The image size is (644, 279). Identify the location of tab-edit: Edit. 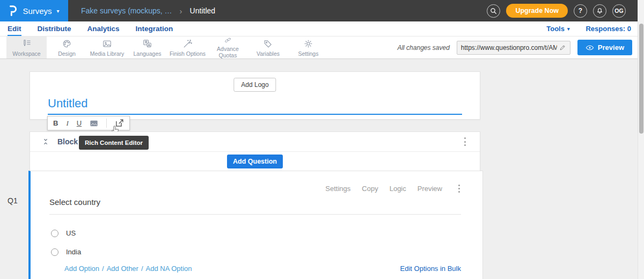
(14, 29).